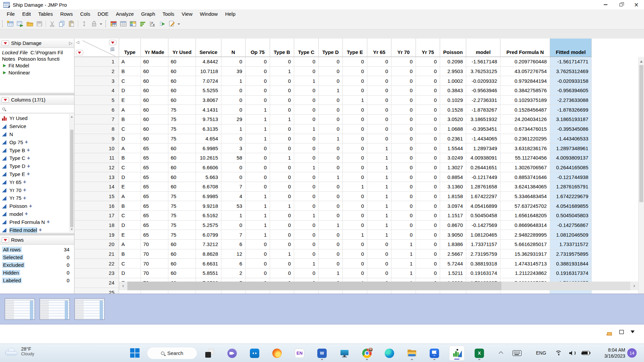 The width and height of the screenshot is (644, 362). Describe the element at coordinates (133, 24) in the screenshot. I see `split-panes-icon` at that location.